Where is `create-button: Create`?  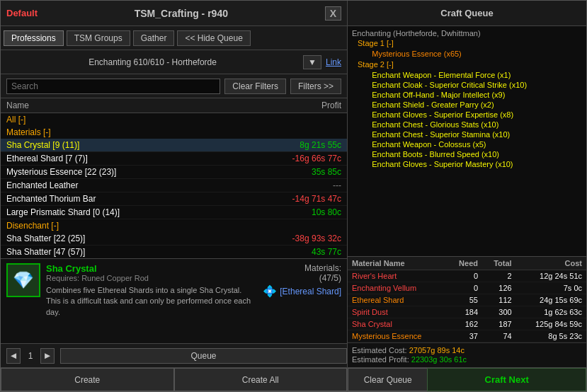
create-button: Create is located at coordinates (88, 379).